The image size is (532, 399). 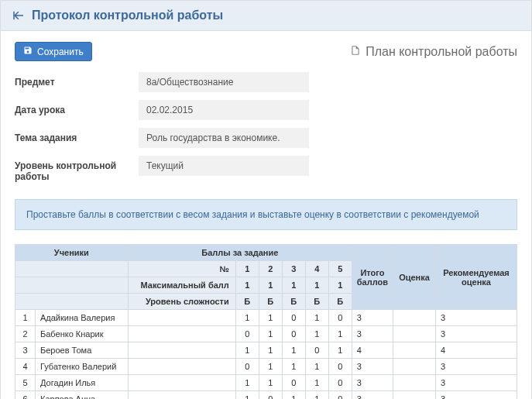 I want to click on task-diff-label: Уровень сложности, so click(x=181, y=302).